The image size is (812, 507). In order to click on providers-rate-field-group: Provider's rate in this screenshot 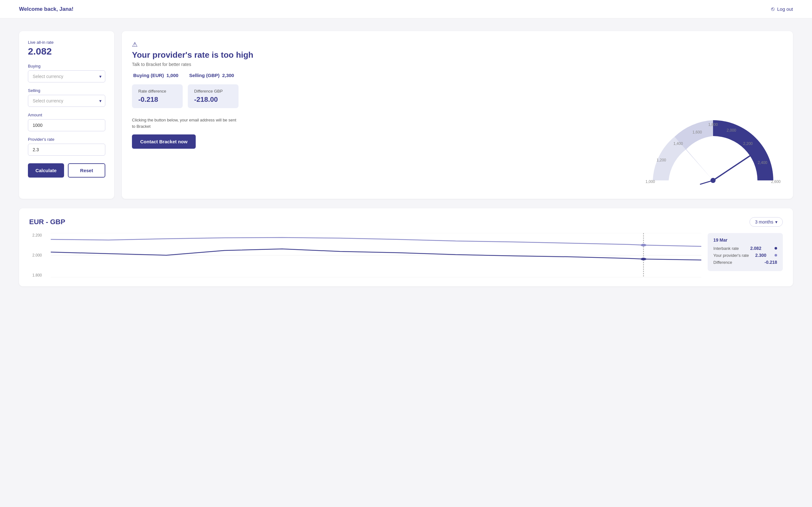, I will do `click(66, 146)`.